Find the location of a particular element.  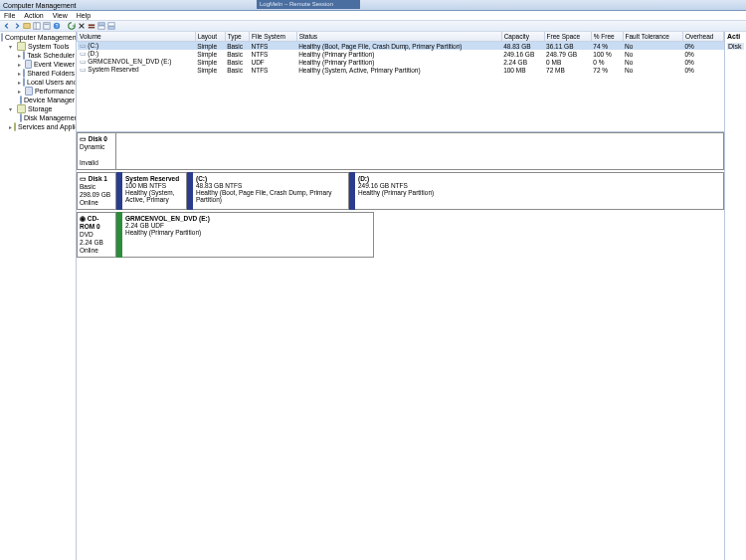

actions-item: Disk is located at coordinates (736, 46).